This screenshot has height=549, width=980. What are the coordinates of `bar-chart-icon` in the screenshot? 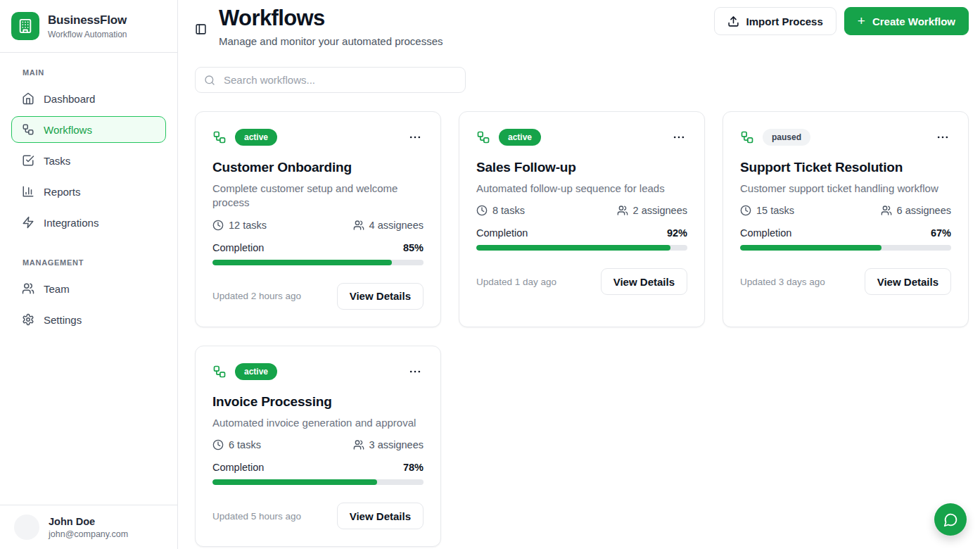 It's located at (28, 191).